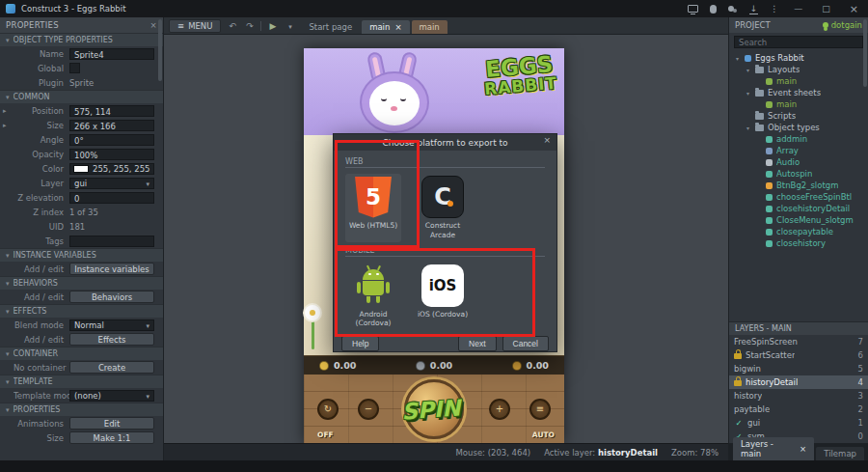 The image size is (868, 472). I want to click on maximize-button, so click(826, 9).